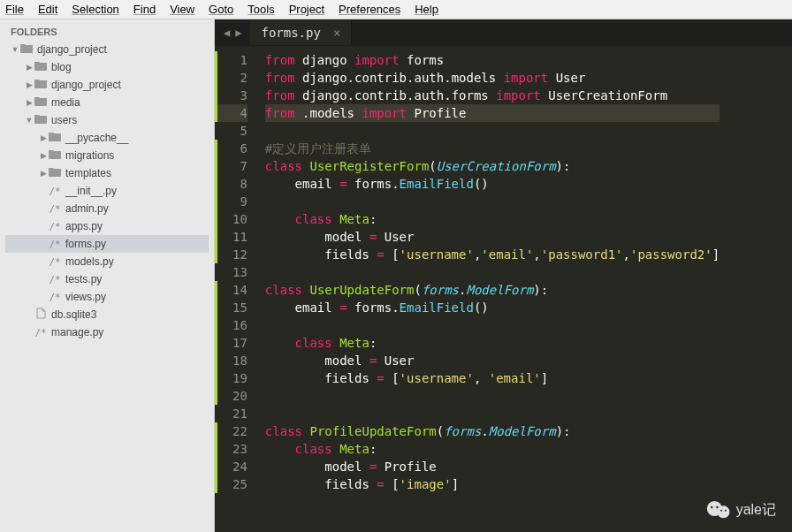  I want to click on tree-item-tests-py: /*tests.py, so click(107, 279).